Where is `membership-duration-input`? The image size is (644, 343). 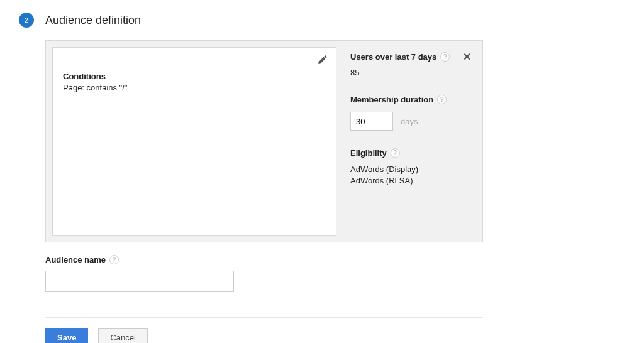
membership-duration-input is located at coordinates (372, 121).